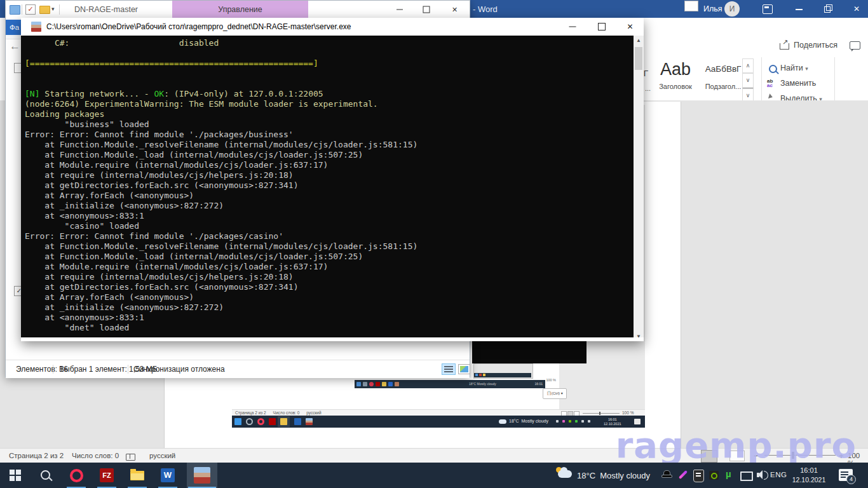 This screenshot has height=488, width=868. What do you see at coordinates (827, 9) in the screenshot?
I see `word-restore-button` at bounding box center [827, 9].